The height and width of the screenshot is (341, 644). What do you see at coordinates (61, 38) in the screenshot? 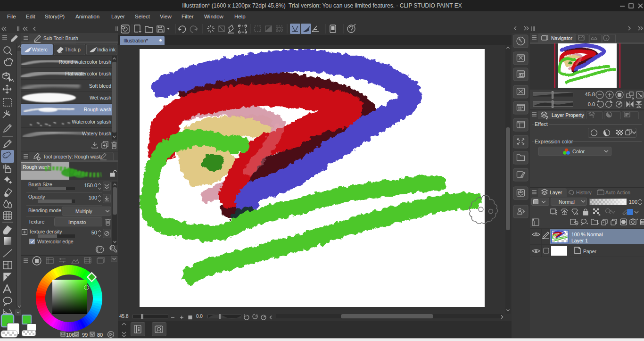
I see `svg-text: Sub Tool: Brush` at bounding box center [61, 38].